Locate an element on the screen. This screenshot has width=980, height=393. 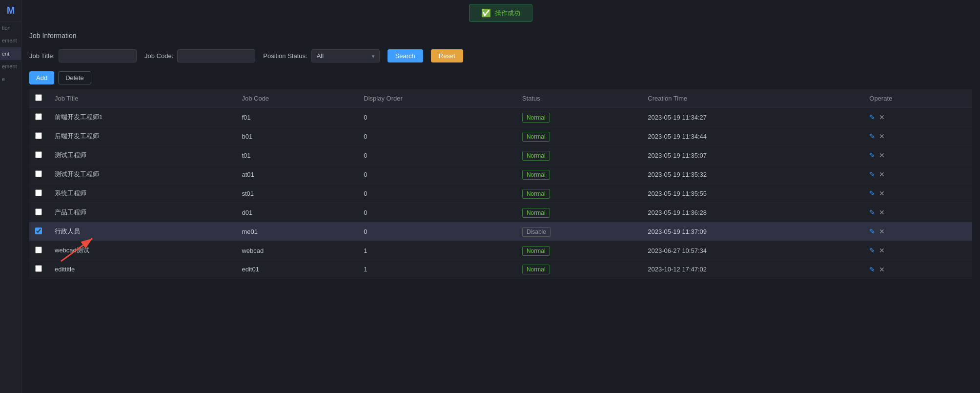
success-icon: ✅ is located at coordinates (486, 13).